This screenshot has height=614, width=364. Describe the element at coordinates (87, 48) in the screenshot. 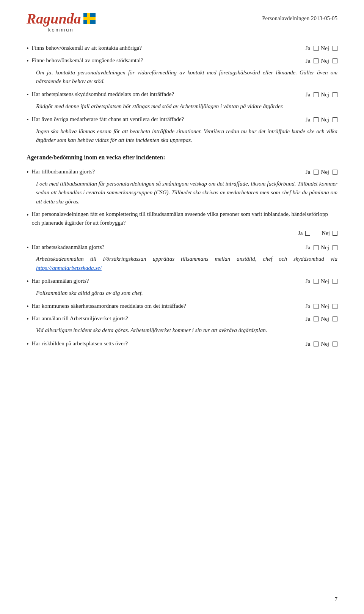

I see `question-text: Finns behov/önskemål av att kontakta anh…` at that location.